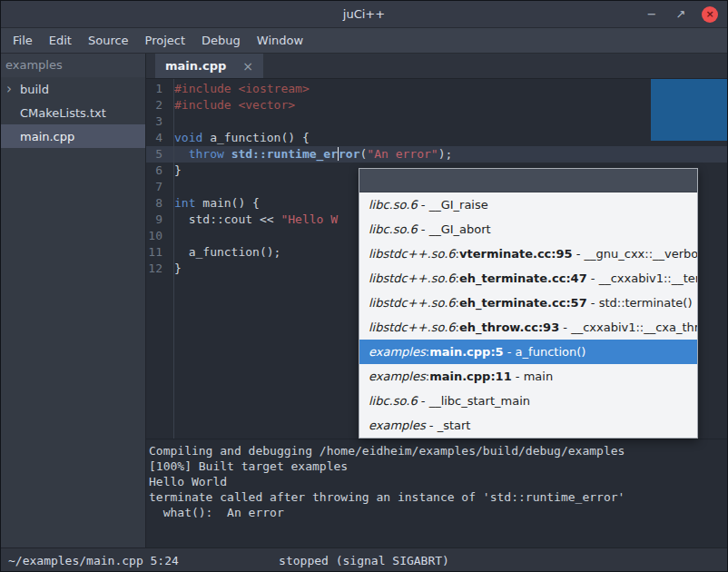 This screenshot has width=728, height=572. Describe the element at coordinates (157, 269) in the screenshot. I see `line-number: 12` at that location.